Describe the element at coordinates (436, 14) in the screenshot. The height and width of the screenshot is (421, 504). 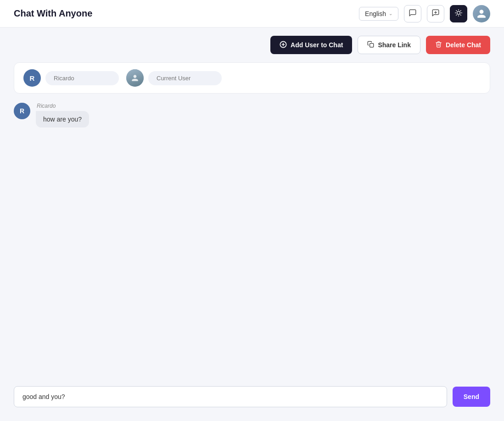
I see `new-chat-icon-btn` at that location.